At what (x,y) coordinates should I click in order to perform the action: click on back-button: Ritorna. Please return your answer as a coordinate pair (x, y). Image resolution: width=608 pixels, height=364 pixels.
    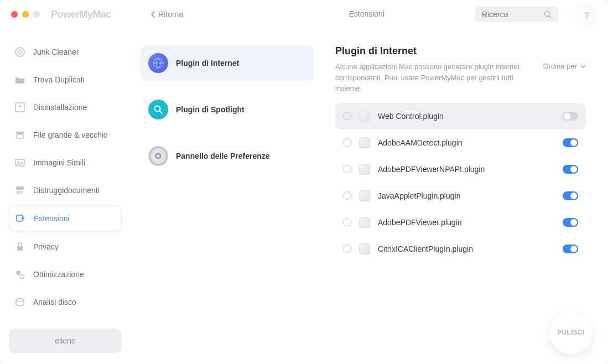
    Looking at the image, I should click on (167, 14).